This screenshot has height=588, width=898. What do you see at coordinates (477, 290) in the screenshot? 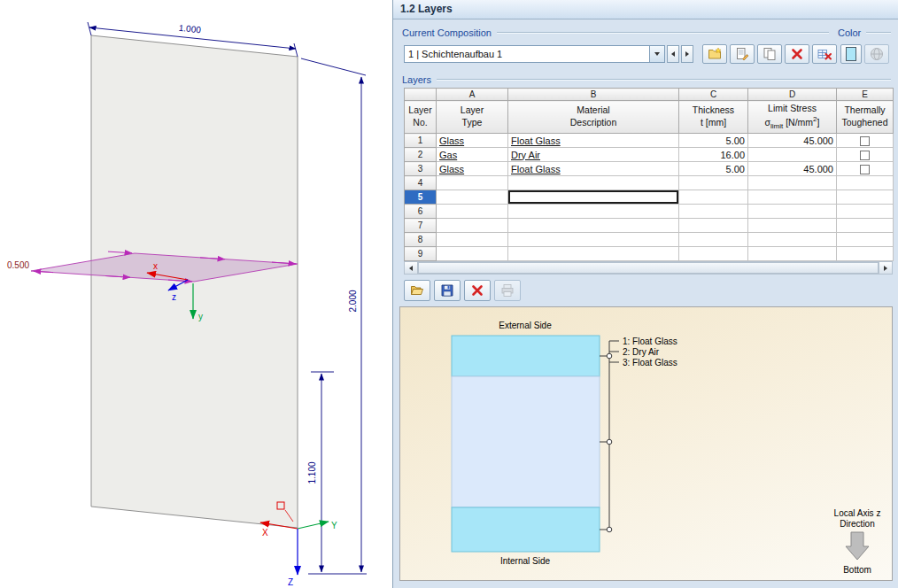
I see `delete-x-icon` at bounding box center [477, 290].